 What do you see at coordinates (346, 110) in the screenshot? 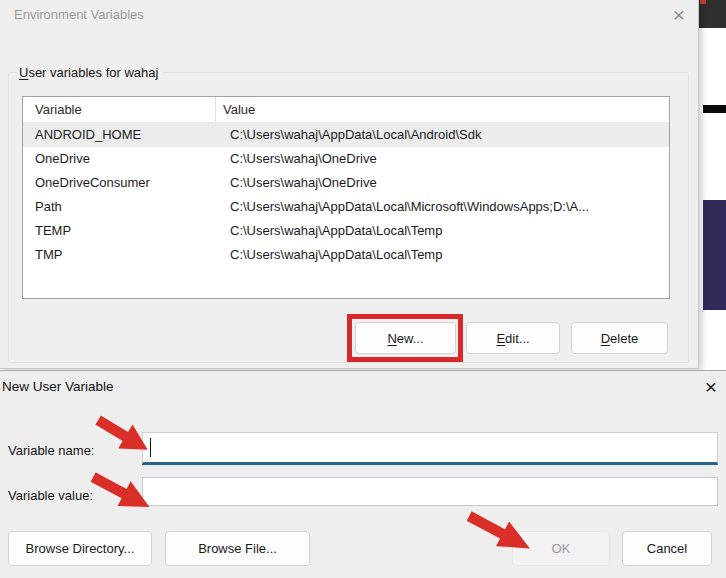
I see `table-header-row: Variable Value` at bounding box center [346, 110].